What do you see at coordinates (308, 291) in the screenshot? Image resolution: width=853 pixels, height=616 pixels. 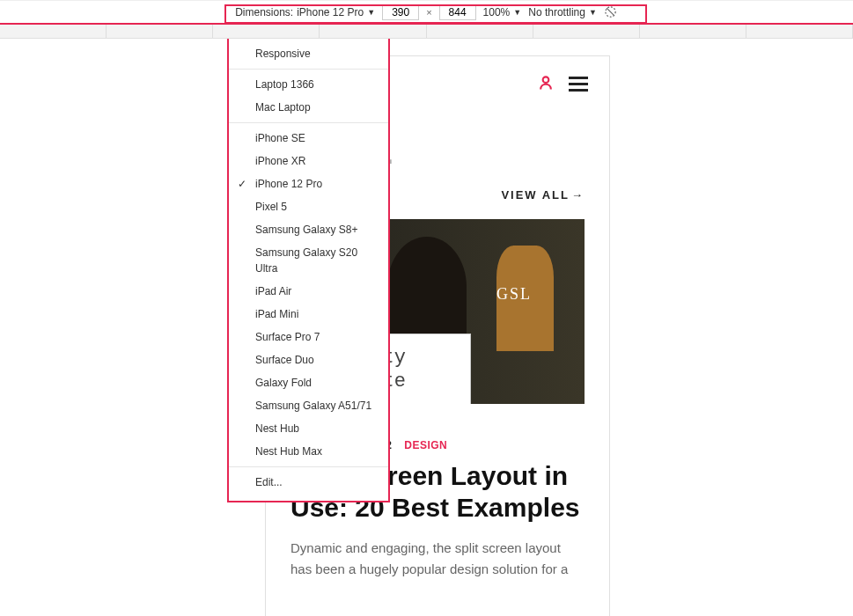 I see `device-menu-item: iPad Air` at bounding box center [308, 291].